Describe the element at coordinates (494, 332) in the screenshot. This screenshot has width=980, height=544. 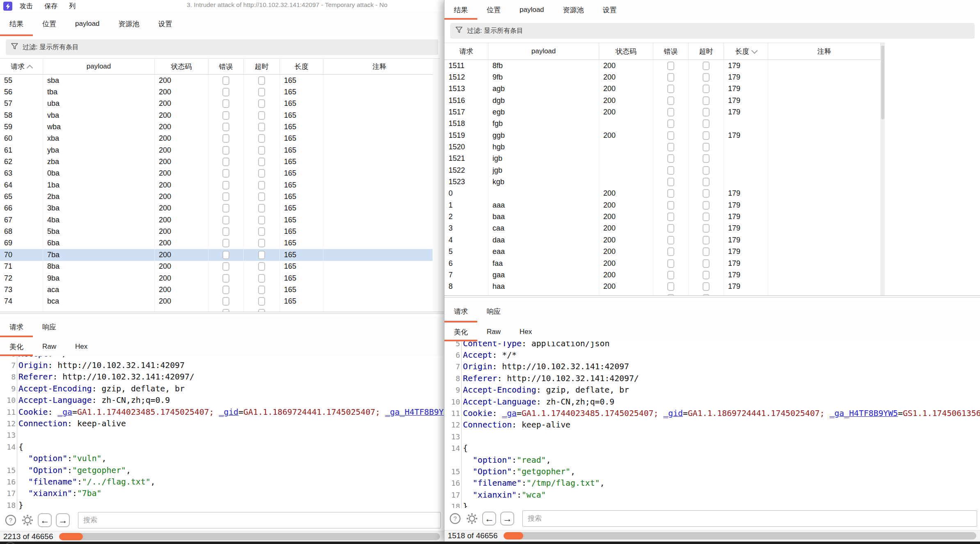
I see `view-tab-Raw: Raw` at that location.